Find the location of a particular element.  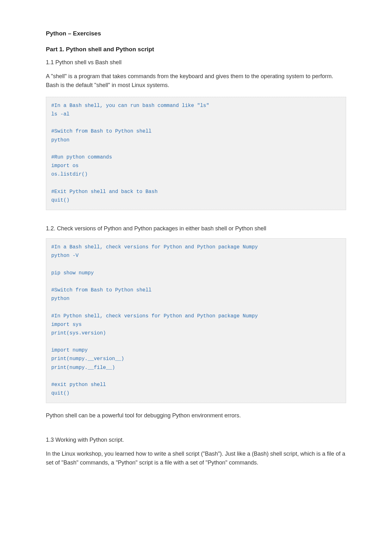

section-1-2-heading: 1.2. Check versions of Python and Python… is located at coordinates (196, 228).